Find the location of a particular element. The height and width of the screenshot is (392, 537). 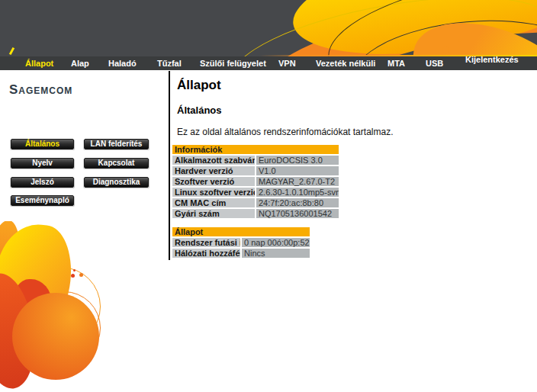

sidebar-item-jelszo: Jelszó is located at coordinates (43, 182).